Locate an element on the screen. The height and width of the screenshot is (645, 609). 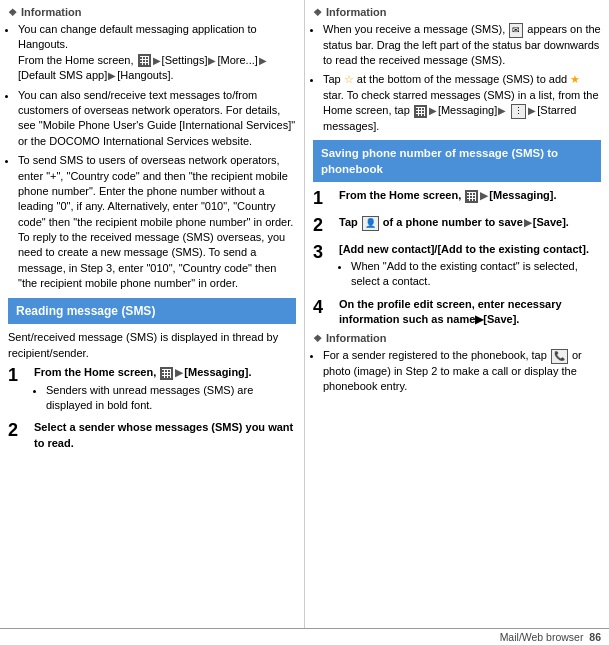
info-list-3: For a sender registered to the phonebook… is located at coordinates (457, 371).